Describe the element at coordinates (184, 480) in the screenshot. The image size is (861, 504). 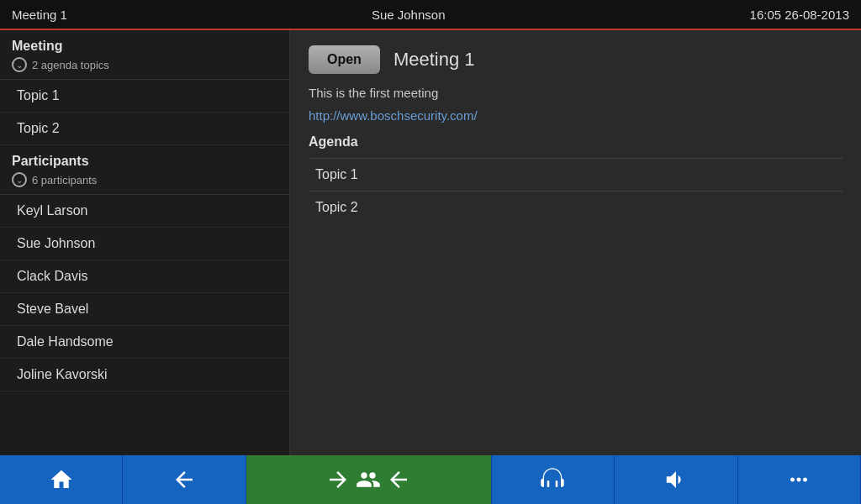
I see `back-button` at that location.